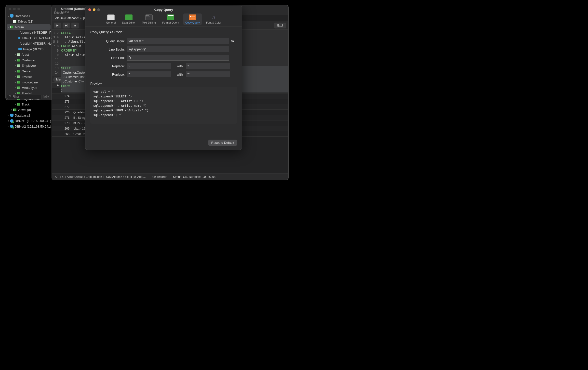 This screenshot has width=588, height=370. What do you see at coordinates (26, 71) in the screenshot?
I see `node-label: Genre` at bounding box center [26, 71].